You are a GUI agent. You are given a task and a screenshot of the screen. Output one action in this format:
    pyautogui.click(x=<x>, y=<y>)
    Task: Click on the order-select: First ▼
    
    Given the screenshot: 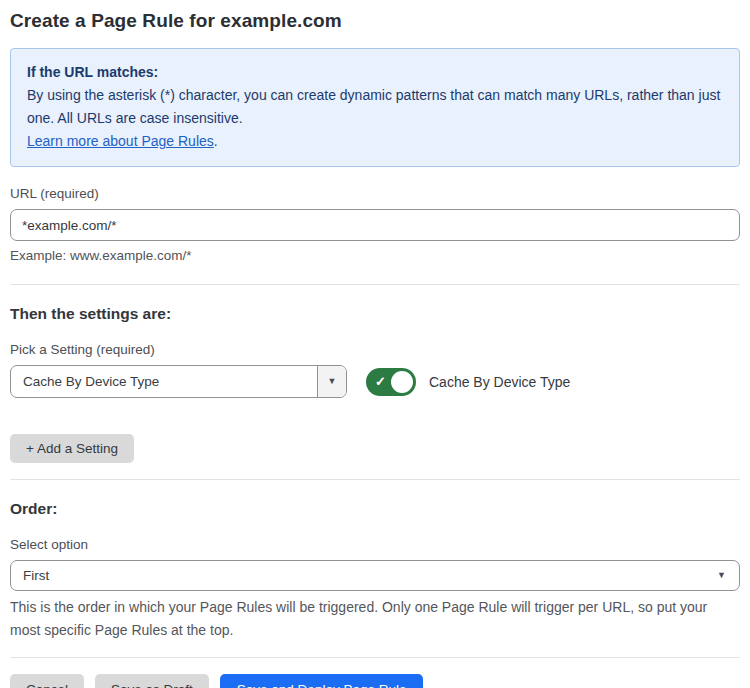 What is the action you would take?
    pyautogui.click(x=375, y=576)
    